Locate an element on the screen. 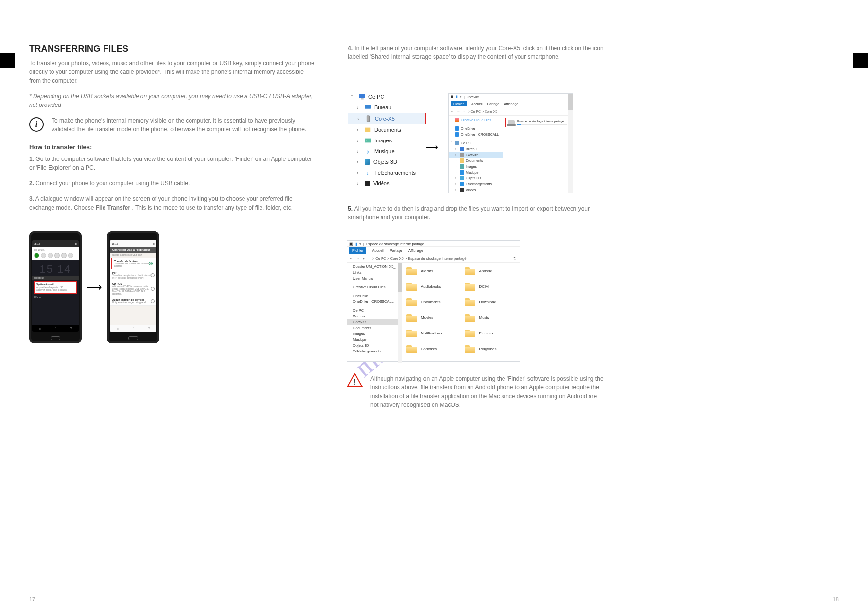 The height and width of the screenshot is (614, 868). warning-icon: ! is located at coordinates (355, 381).